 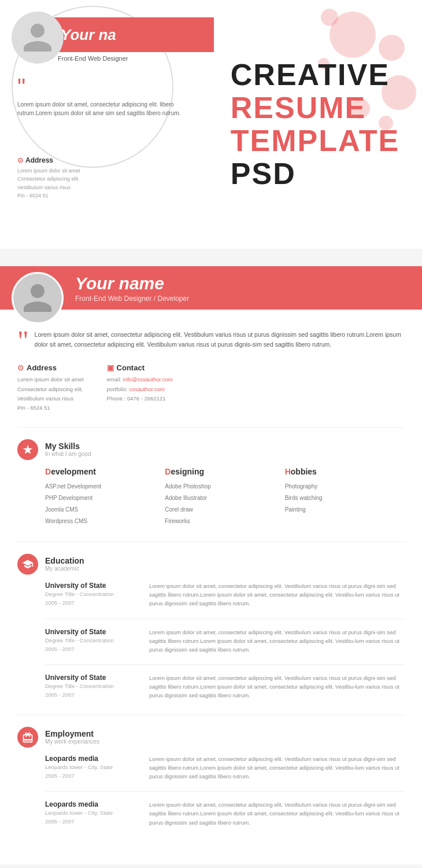 I want to click on title-block: CREATIVE RESUME TEMPLATE PSD, so click(x=315, y=125).